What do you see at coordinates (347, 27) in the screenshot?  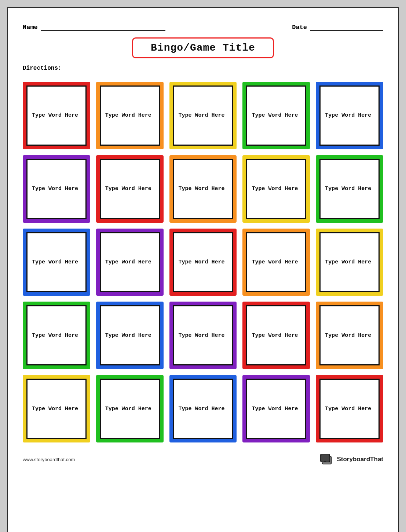 I see `date-line` at bounding box center [347, 27].